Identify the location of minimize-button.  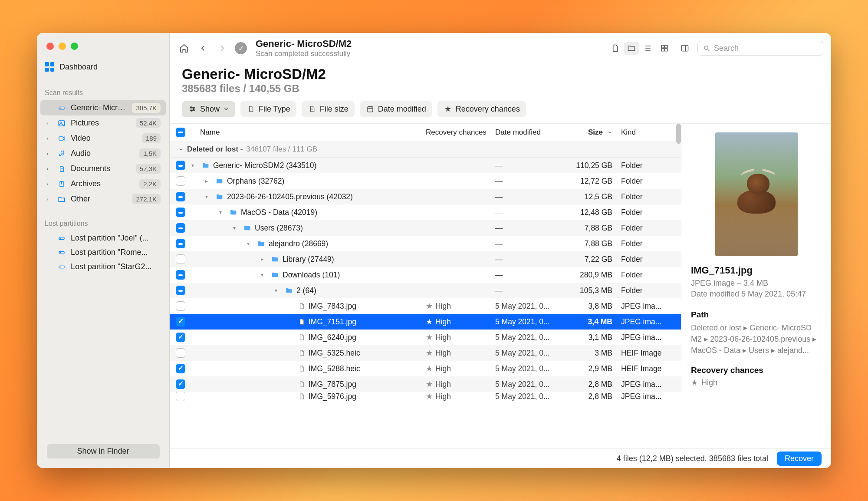
(62, 46).